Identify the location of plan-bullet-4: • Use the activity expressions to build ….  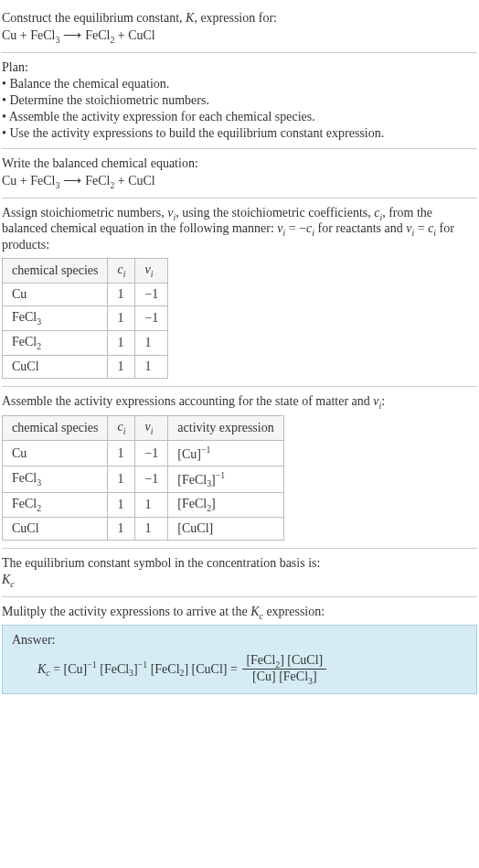
(240, 134).